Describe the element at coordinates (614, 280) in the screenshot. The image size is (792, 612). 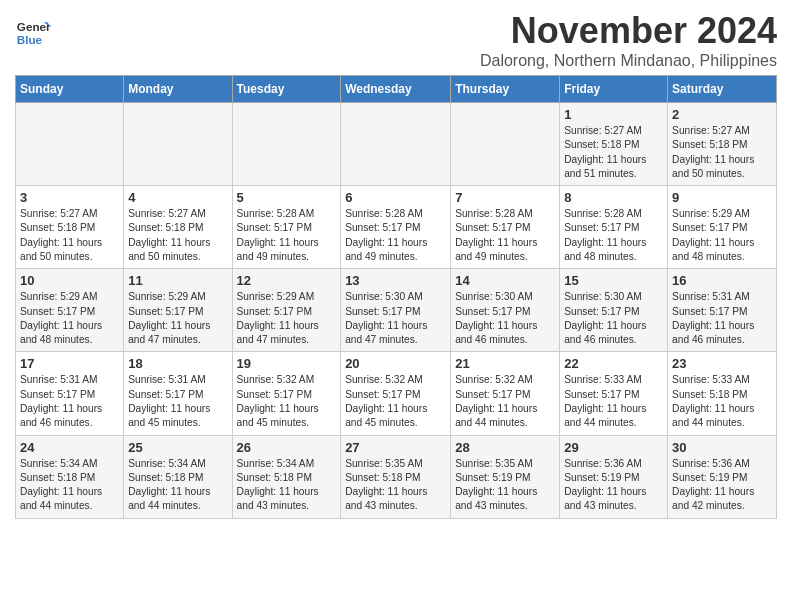
I see `day-number: 15` at that location.